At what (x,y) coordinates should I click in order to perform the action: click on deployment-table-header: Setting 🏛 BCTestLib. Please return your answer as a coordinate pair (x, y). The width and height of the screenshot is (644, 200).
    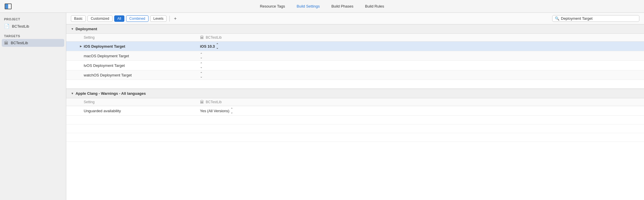
    Looking at the image, I should click on (355, 38).